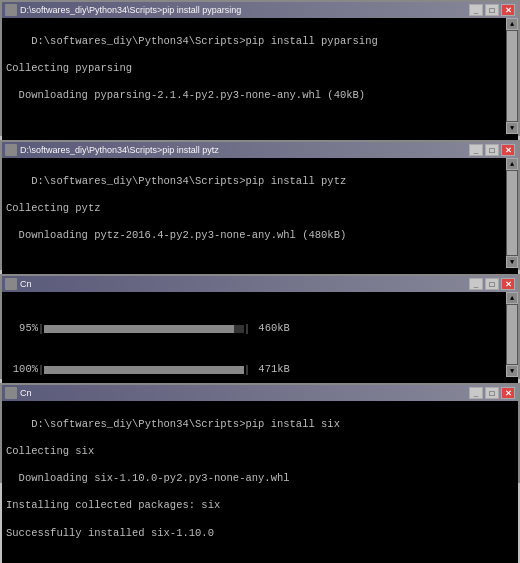  Describe the element at coordinates (255, 329) in the screenshot. I see `progress-2b-95: 95% | | 460kB` at that location.